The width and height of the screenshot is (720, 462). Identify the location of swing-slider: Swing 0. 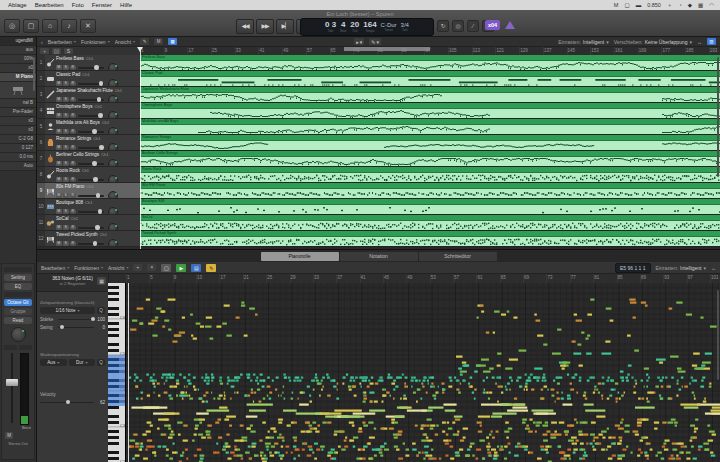
(72, 328).